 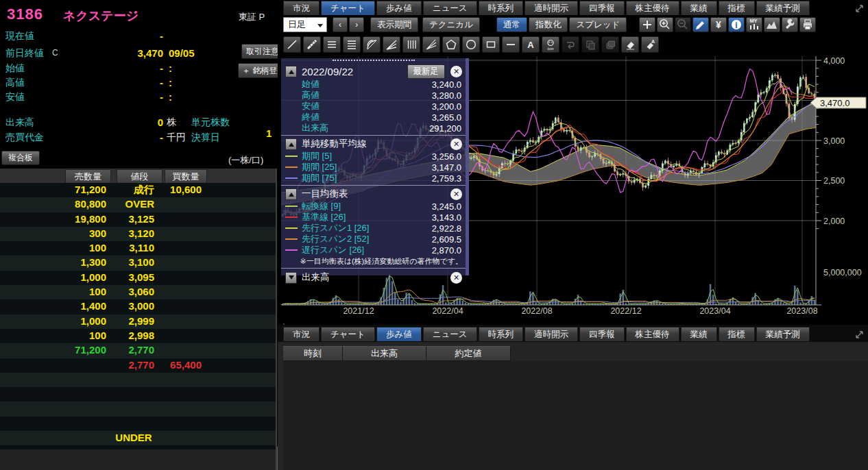 I want to click on parallel-lines-4-icon, so click(x=352, y=45).